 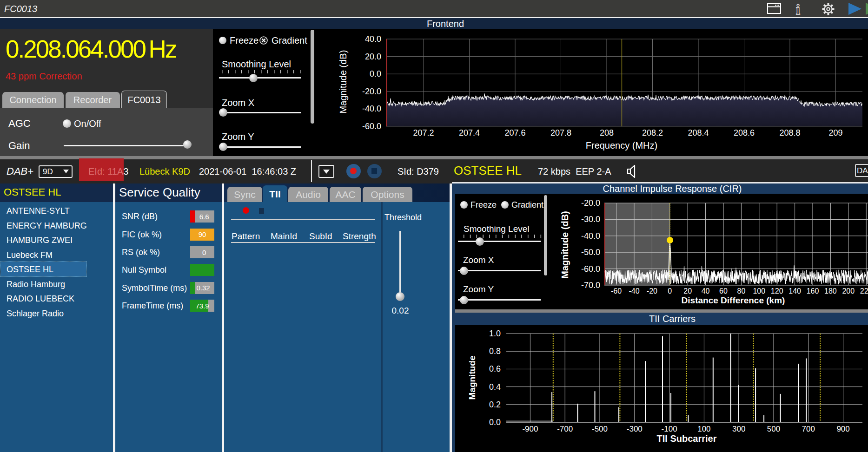 I want to click on svg-text: 0.8, so click(x=495, y=351).